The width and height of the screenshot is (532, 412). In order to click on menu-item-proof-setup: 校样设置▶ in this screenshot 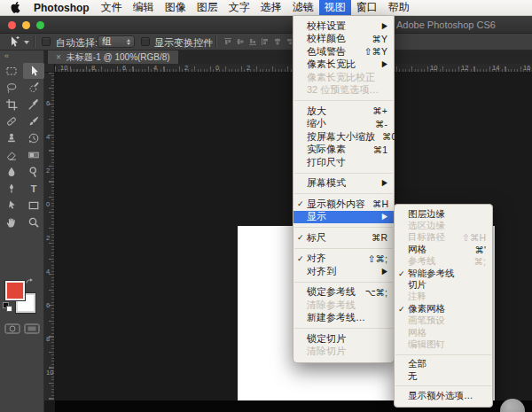, I will do `click(344, 27)`.